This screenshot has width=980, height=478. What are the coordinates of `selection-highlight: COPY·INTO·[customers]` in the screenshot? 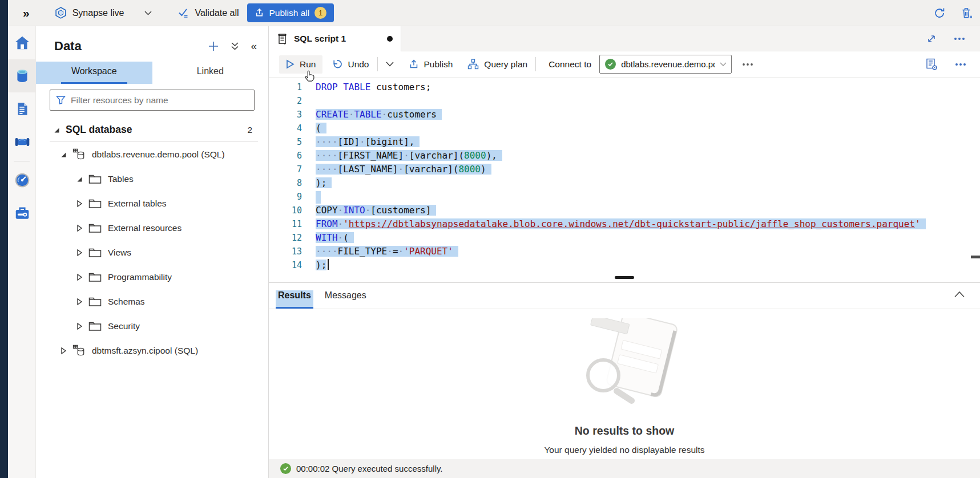 It's located at (376, 210).